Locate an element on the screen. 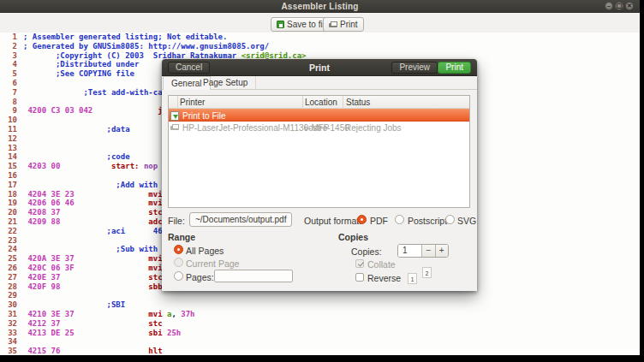 The image size is (644, 362). line-number: 2 is located at coordinates (9, 46).